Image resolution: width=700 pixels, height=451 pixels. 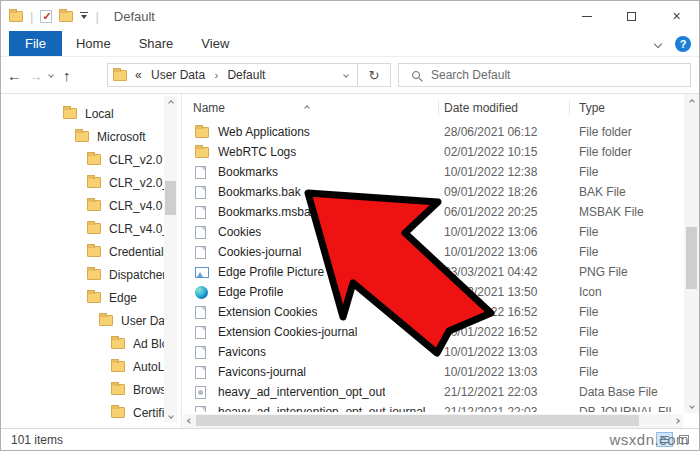 I want to click on file-row: Cookies-journal 10/01/2022 13:06 File, so click(x=434, y=252).